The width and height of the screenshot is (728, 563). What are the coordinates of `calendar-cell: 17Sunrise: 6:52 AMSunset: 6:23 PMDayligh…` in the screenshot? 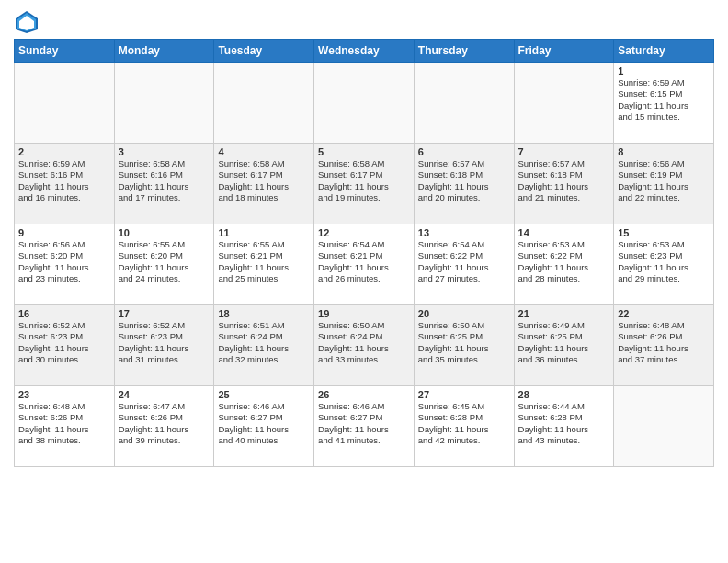 It's located at (164, 346).